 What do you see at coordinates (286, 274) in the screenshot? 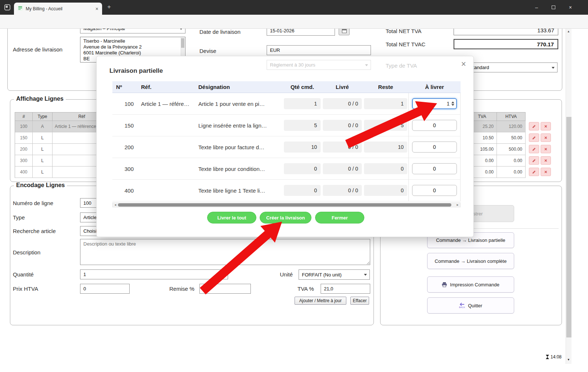
I see `unite-label: Unité` at bounding box center [286, 274].